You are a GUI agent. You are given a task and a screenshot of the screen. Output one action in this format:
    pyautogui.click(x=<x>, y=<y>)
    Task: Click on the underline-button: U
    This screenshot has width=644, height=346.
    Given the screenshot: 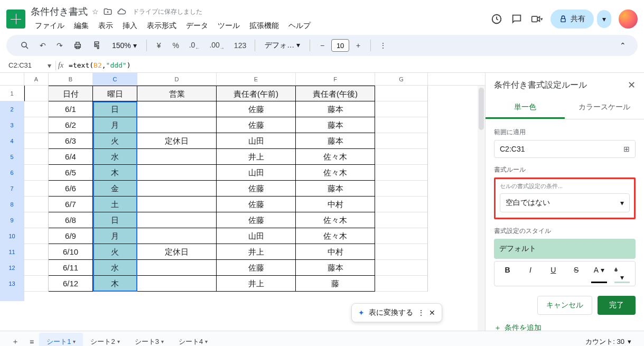 What is the action you would take?
    pyautogui.click(x=554, y=274)
    